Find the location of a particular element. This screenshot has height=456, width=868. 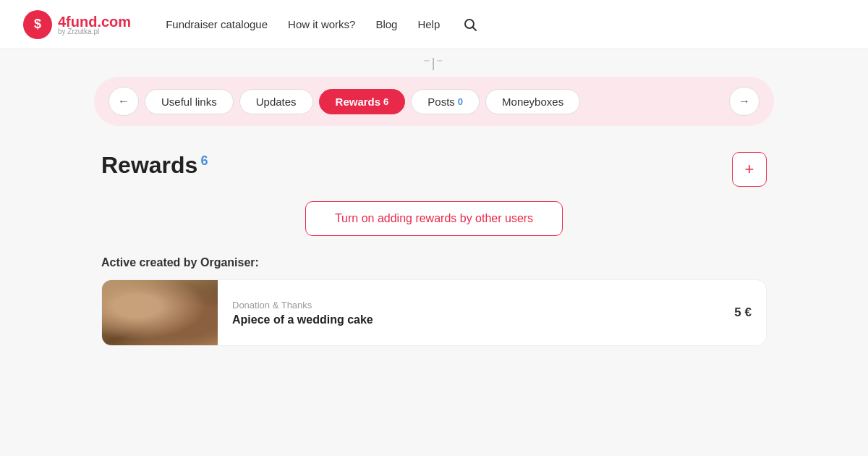

tab-useful-links-label: Useful links is located at coordinates (190, 101).